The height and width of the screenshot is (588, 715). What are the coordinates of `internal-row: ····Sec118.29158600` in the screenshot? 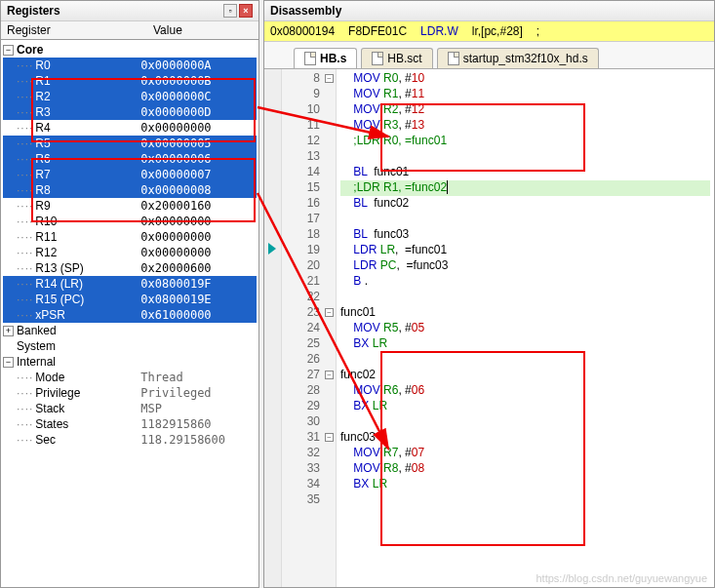 It's located at (130, 440).